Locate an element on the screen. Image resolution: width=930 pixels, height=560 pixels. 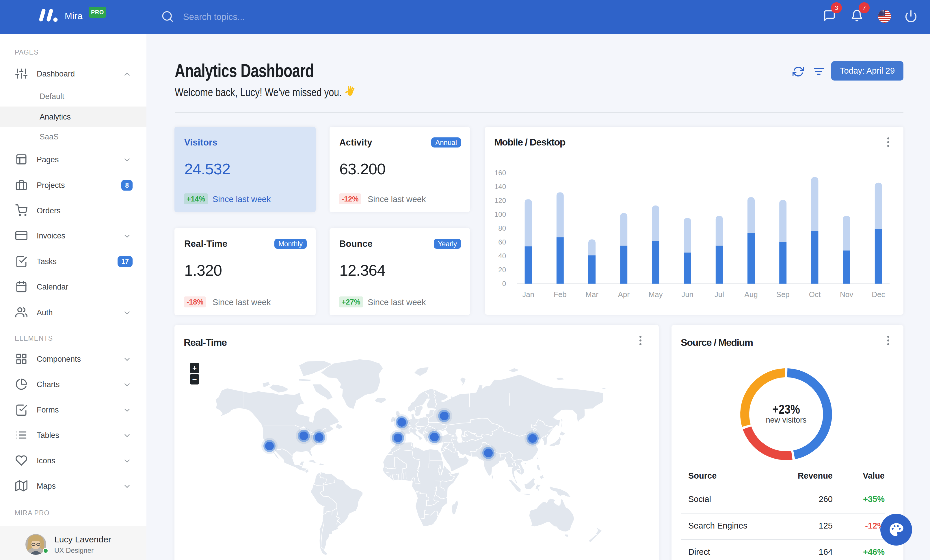
svg-text: Jan is located at coordinates (528, 294).